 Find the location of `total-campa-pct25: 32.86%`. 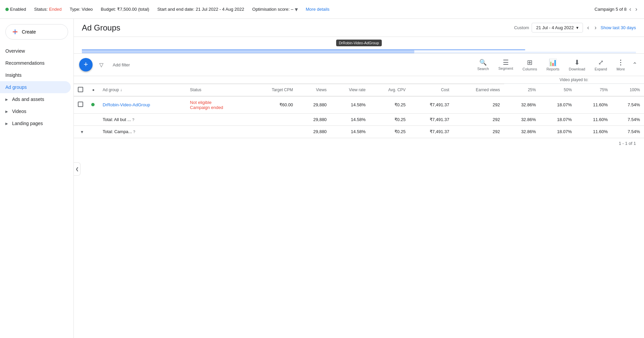

total-campa-pct25: 32.86% is located at coordinates (522, 131).